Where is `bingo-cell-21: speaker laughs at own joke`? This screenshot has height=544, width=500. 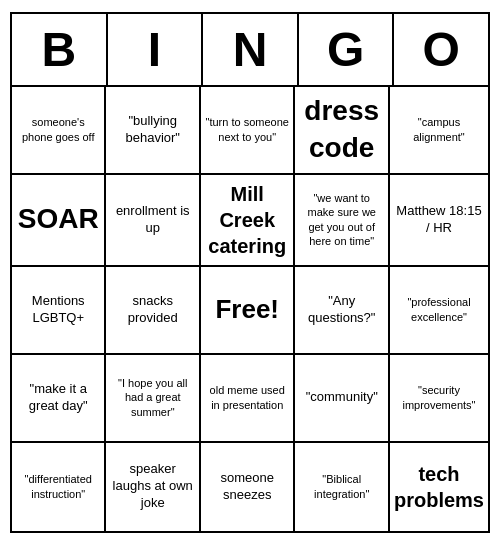
bingo-cell-21: speaker laughs at own joke is located at coordinates (154, 487).